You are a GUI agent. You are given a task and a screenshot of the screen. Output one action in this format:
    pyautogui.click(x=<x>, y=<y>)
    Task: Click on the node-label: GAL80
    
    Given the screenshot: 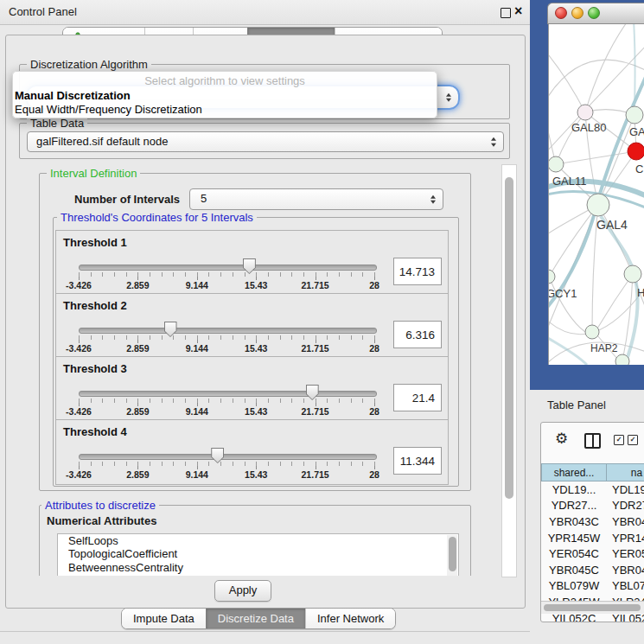 What is the action you would take?
    pyautogui.click(x=589, y=128)
    